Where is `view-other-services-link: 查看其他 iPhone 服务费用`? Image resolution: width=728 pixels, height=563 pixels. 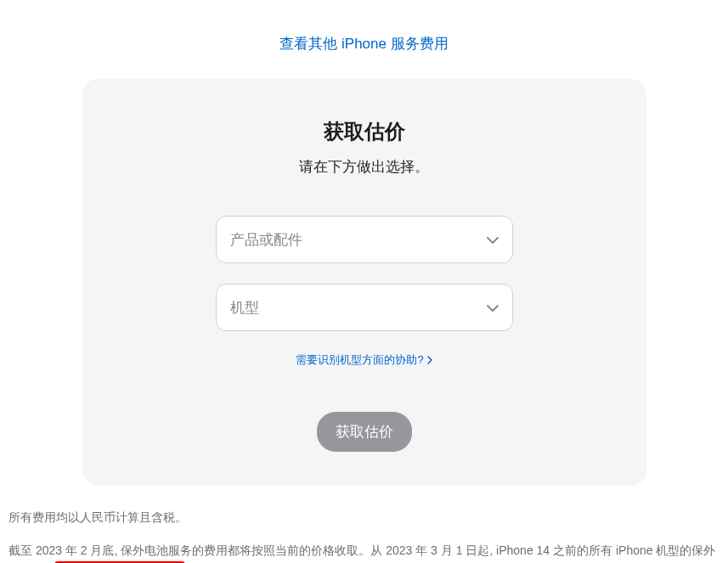
view-other-services-link: 查看其他 iPhone 服务费用 is located at coordinates (364, 44).